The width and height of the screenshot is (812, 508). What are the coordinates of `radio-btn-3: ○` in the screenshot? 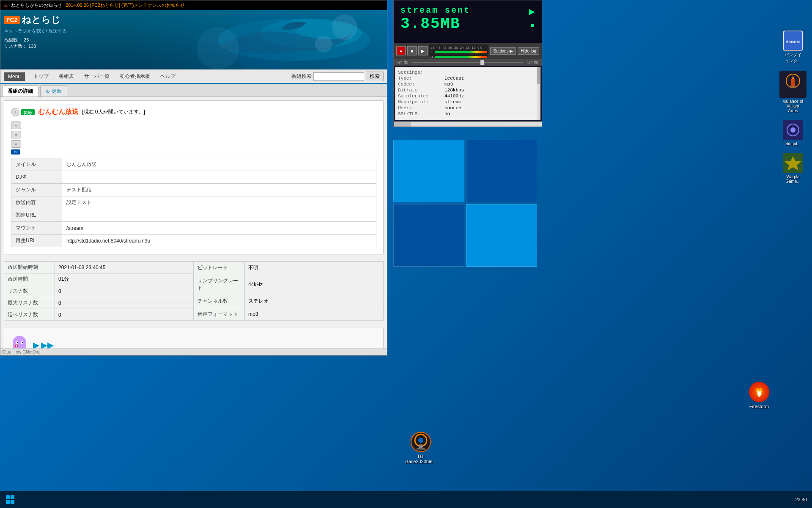 It's located at (16, 144).